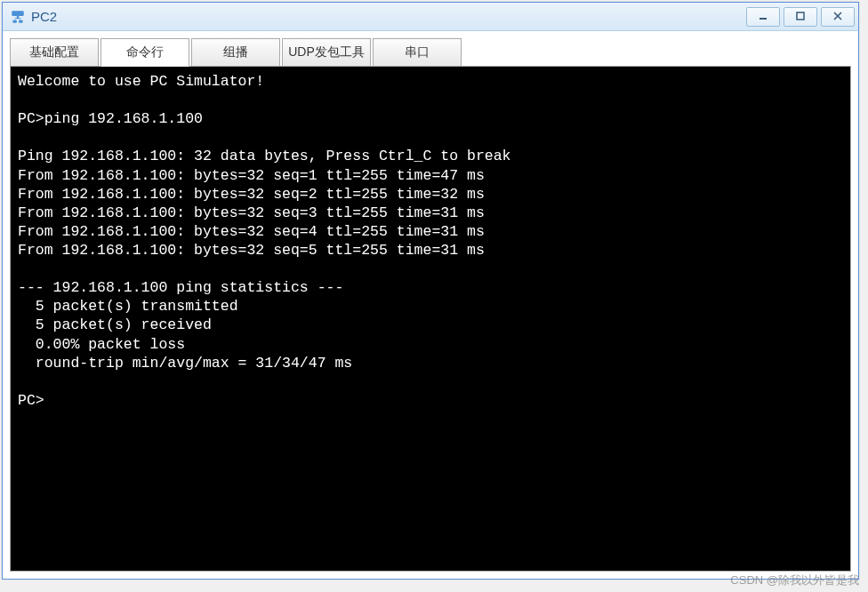 Image resolution: width=868 pixels, height=592 pixels. Describe the element at coordinates (145, 52) in the screenshot. I see `tab-command-line: 命令行` at that location.